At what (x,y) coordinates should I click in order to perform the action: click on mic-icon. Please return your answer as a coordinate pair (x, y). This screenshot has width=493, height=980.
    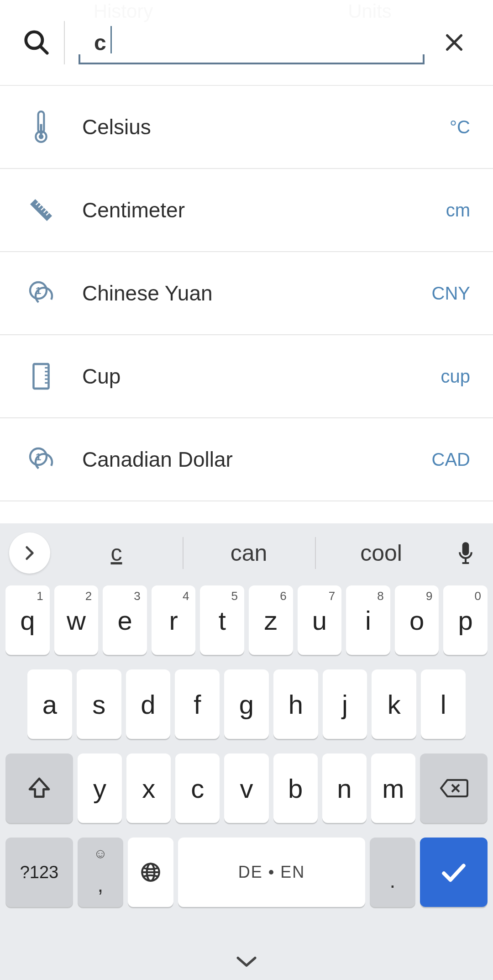
    Looking at the image, I should click on (466, 553).